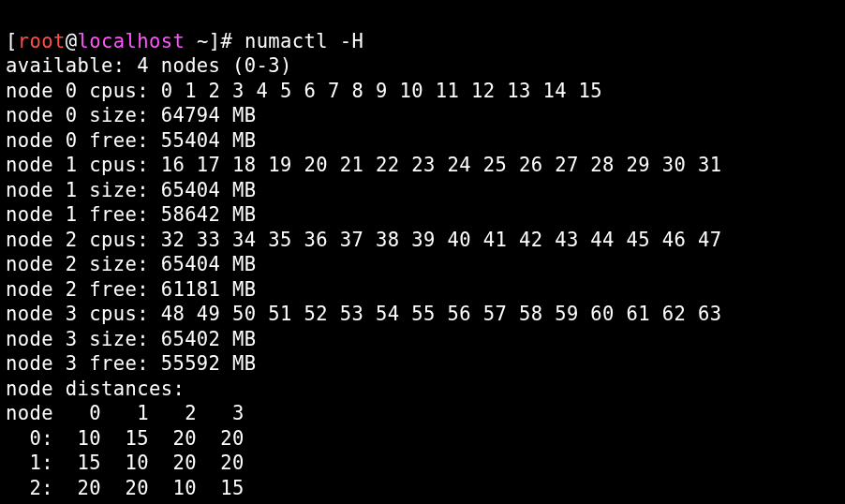  What do you see at coordinates (304, 91) in the screenshot?
I see `output-node0-cpus: node 0 cpus: 0 1 2 3 4 5 6 7 8 9 10 11 1…` at bounding box center [304, 91].